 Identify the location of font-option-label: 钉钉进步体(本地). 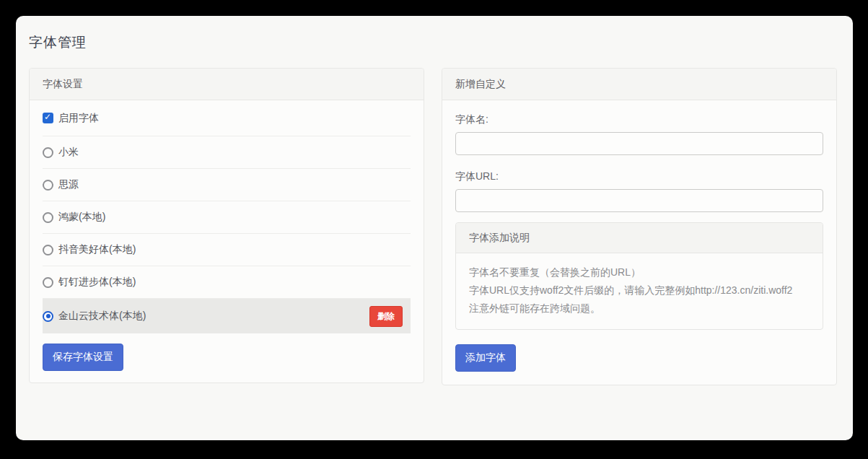
(97, 282).